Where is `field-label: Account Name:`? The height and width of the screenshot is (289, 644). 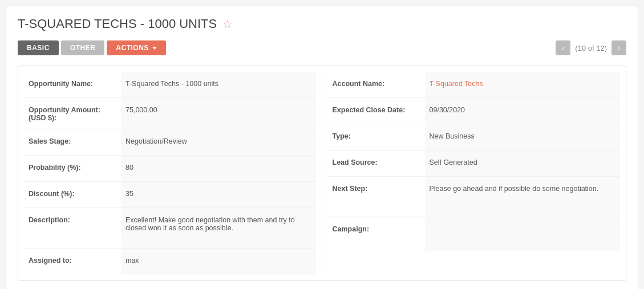
field-label: Account Name: is located at coordinates (376, 84).